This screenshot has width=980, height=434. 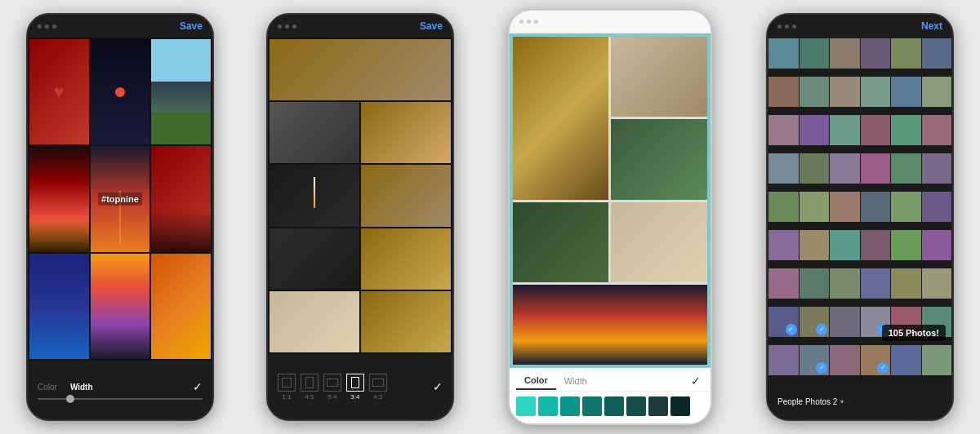 I want to click on ratio-1-1-btn: 1:1, so click(x=287, y=387).